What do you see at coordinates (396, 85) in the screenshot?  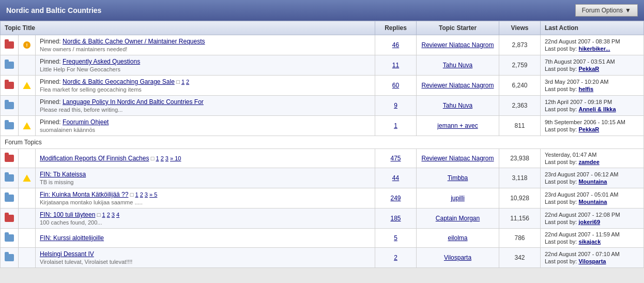 I see `replies-link: 60` at bounding box center [396, 85].